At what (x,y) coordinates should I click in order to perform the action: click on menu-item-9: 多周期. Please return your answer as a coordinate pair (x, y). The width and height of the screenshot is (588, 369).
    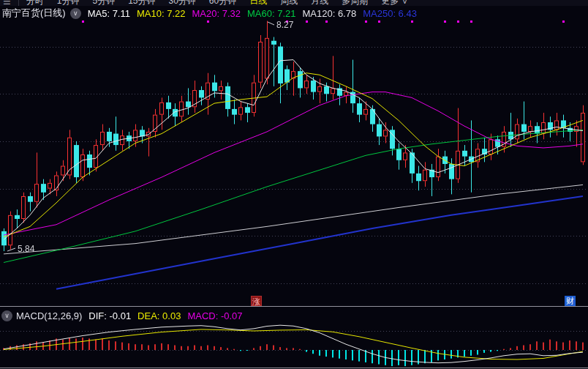
    Looking at the image, I should click on (355, 3).